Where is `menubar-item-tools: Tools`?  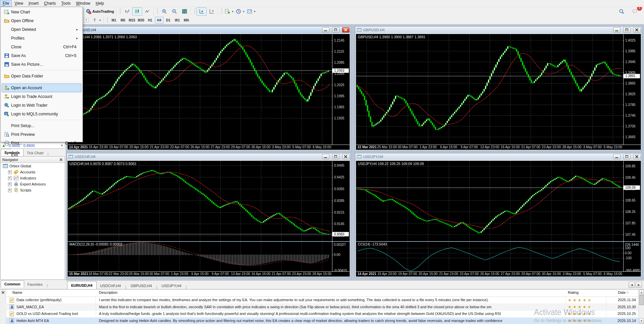
menubar-item-tools: Tools is located at coordinates (66, 3).